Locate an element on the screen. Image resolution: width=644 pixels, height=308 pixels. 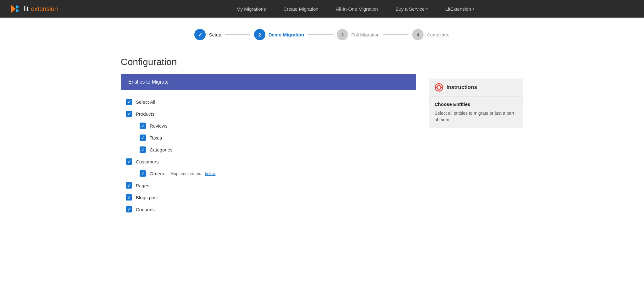
checkbox-pages: ✓ is located at coordinates (129, 185).